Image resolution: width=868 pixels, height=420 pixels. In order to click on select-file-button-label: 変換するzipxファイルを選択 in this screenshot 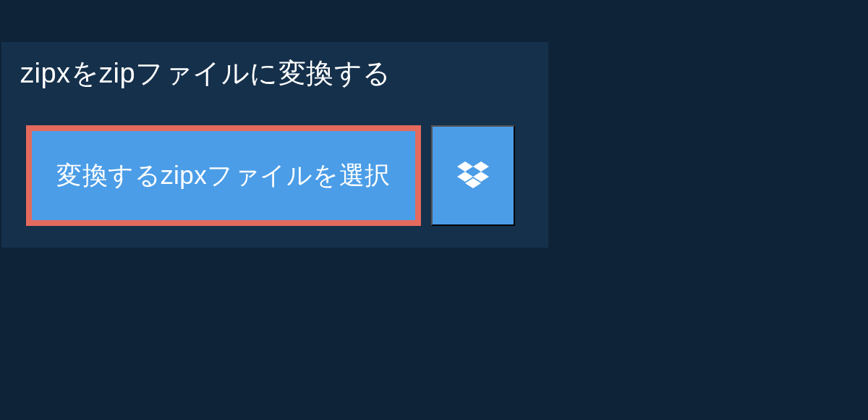, I will do `click(224, 175)`.